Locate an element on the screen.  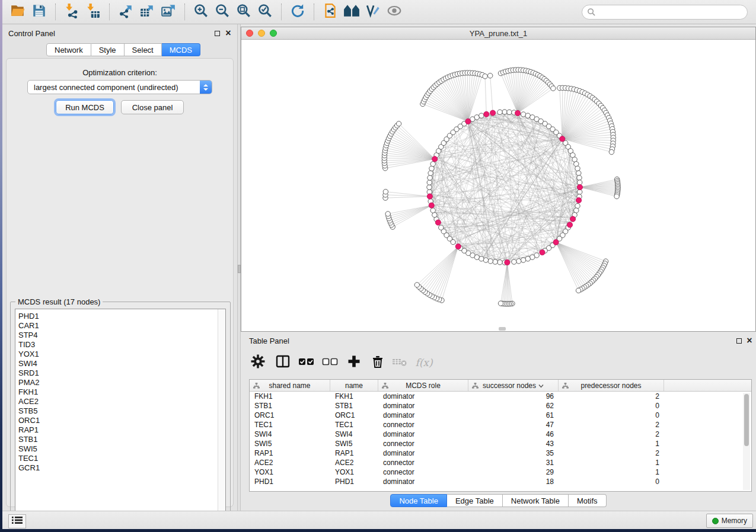
zoom-in-button is located at coordinates (201, 12).